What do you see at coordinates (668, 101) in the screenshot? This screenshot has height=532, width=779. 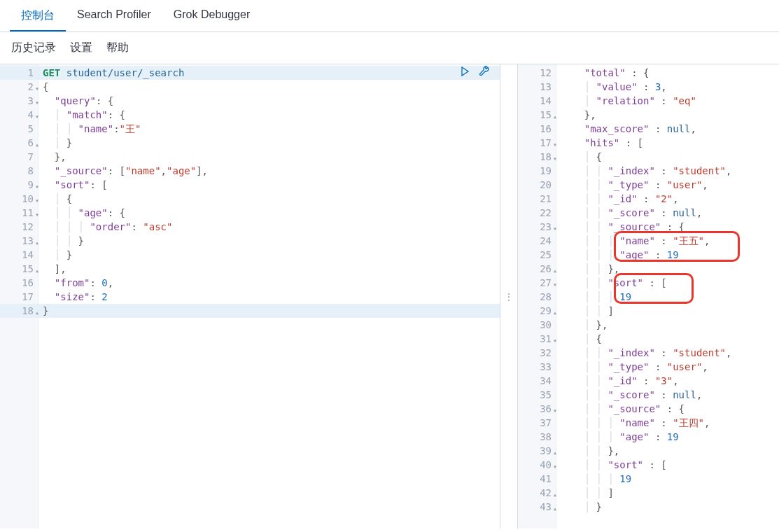 I see `code-line: │ "relation" : "eq"` at bounding box center [668, 101].